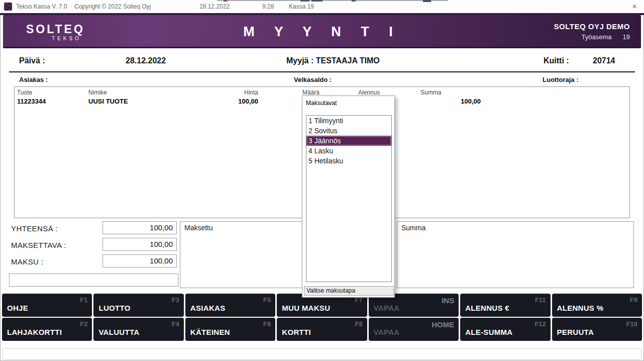 This screenshot has height=361, width=644. I want to click on fkey-label: ALENNUS %, so click(581, 308).